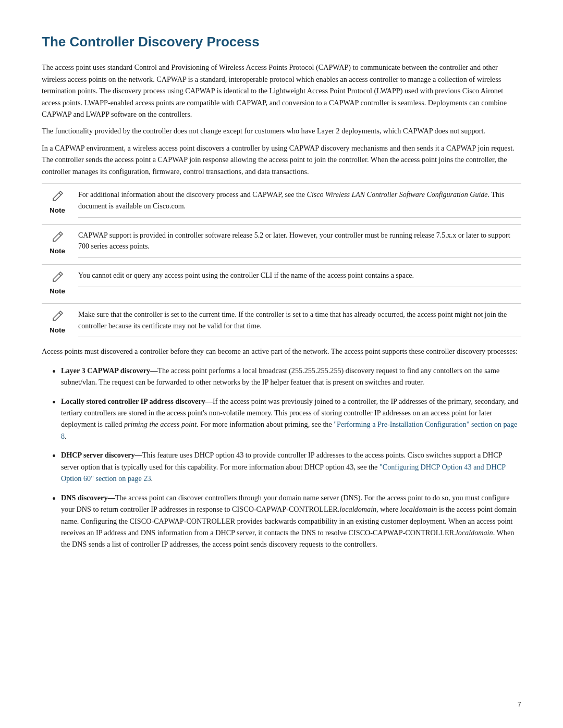 The height and width of the screenshot is (728, 563). What do you see at coordinates (287, 376) in the screenshot?
I see `list-item-layer3: Layer 3 CAPWAP discovery—The access poin…` at bounding box center [287, 376].